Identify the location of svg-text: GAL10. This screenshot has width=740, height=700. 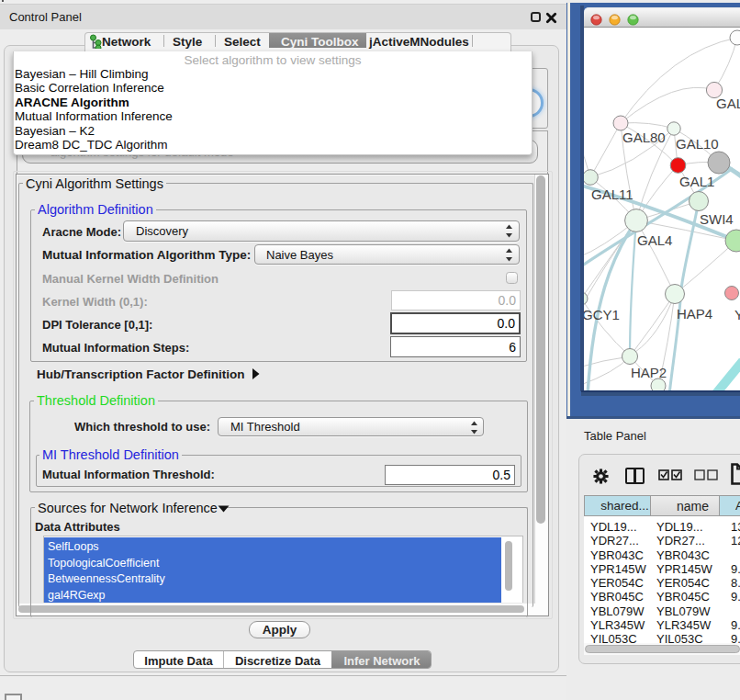
(698, 143).